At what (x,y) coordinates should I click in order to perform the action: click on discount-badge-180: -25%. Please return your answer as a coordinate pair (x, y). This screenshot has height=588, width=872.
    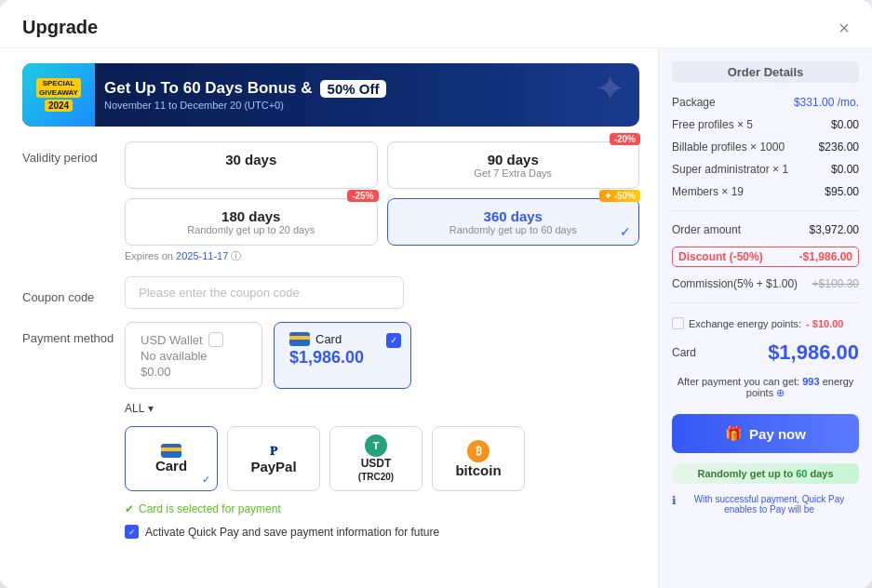
    Looking at the image, I should click on (363, 195).